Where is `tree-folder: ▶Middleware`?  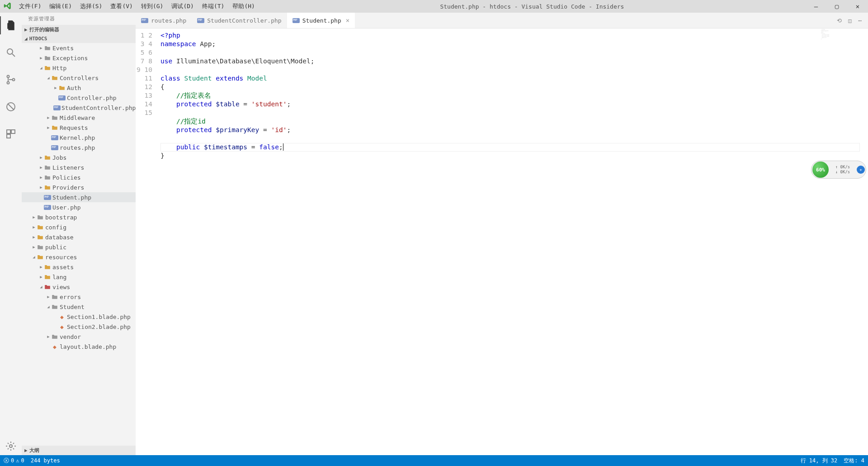
tree-folder: ▶Middleware is located at coordinates (79, 118).